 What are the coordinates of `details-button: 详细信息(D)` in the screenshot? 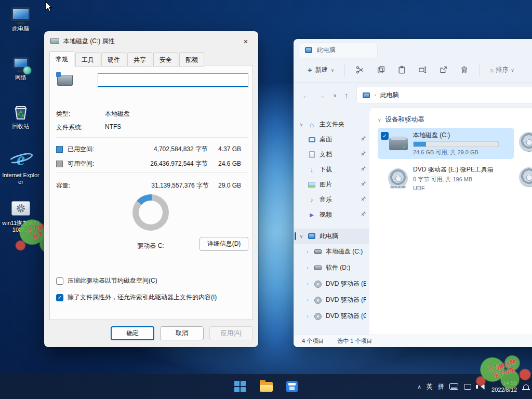 It's located at (224, 244).